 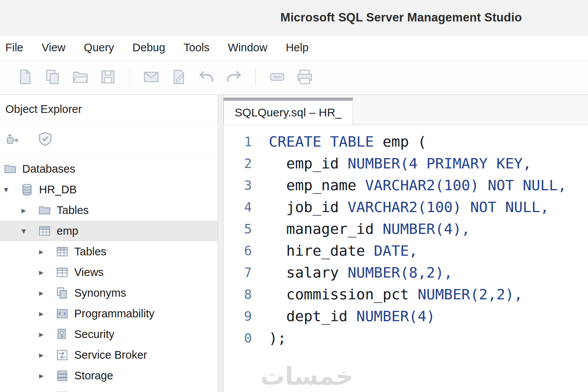 What do you see at coordinates (352, 316) in the screenshot?
I see `code-text: dept_id NUMBER(4)` at bounding box center [352, 316].